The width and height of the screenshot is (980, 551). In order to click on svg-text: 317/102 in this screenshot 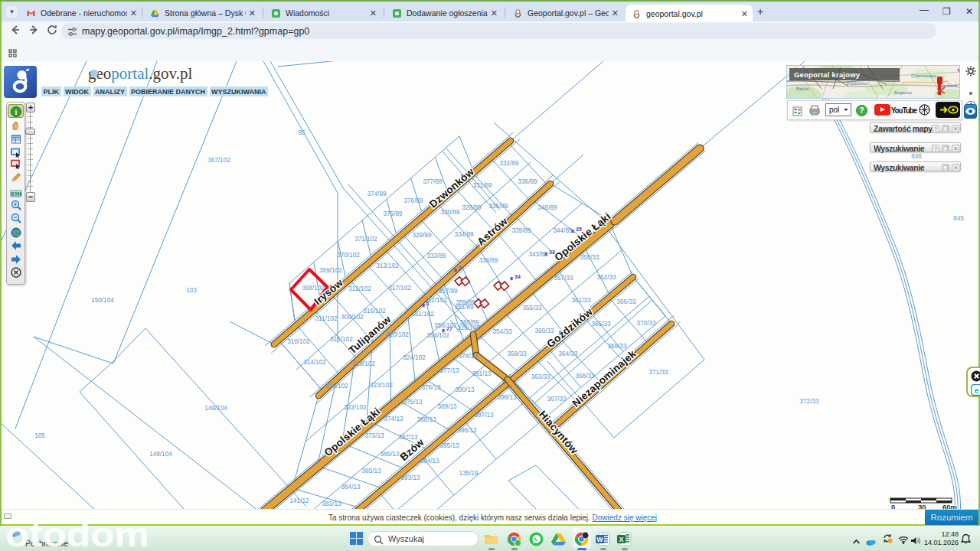, I will do `click(400, 288)`.